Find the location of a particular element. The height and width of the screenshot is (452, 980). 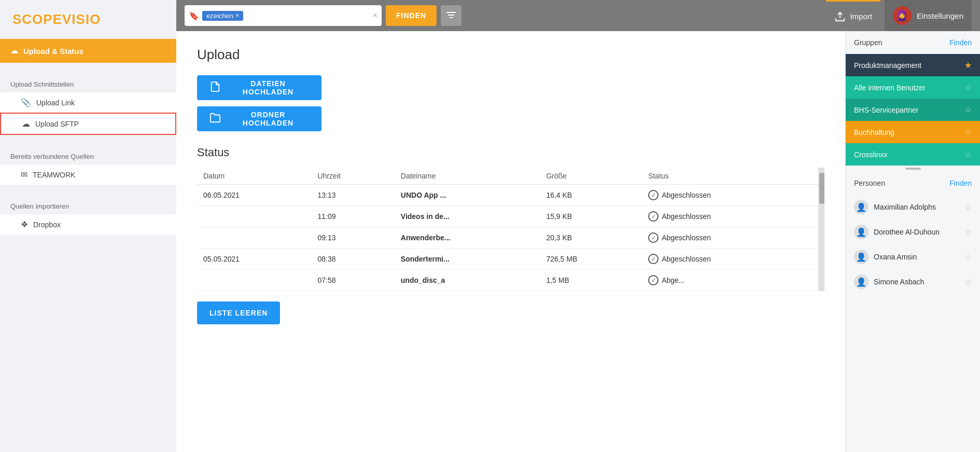

person-star-oxana: ☆ is located at coordinates (968, 257).